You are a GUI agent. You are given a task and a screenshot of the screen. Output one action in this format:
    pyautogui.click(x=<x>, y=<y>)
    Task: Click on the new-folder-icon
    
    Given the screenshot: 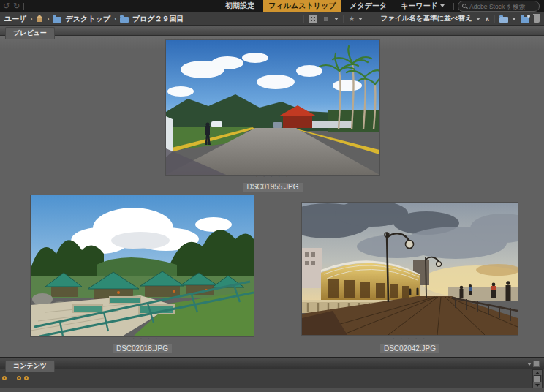 What is the action you would take?
    pyautogui.click(x=525, y=20)
    